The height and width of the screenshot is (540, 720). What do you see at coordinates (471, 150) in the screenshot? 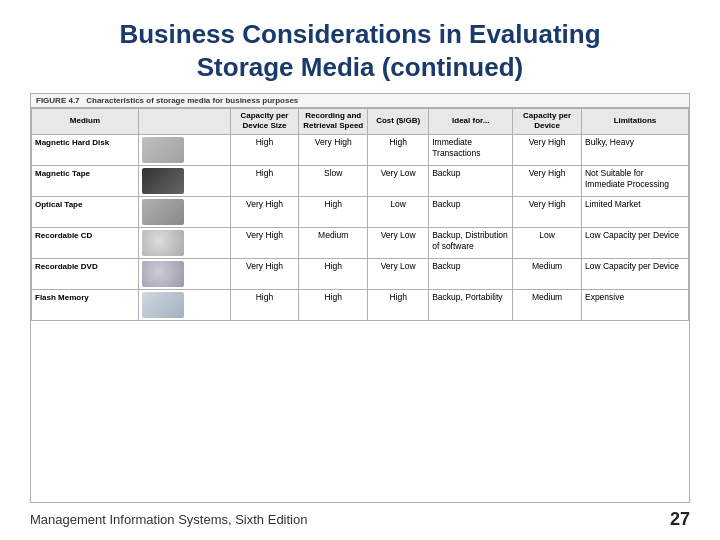
I see `cell-ideal: Immediate Transactions` at bounding box center [471, 150].